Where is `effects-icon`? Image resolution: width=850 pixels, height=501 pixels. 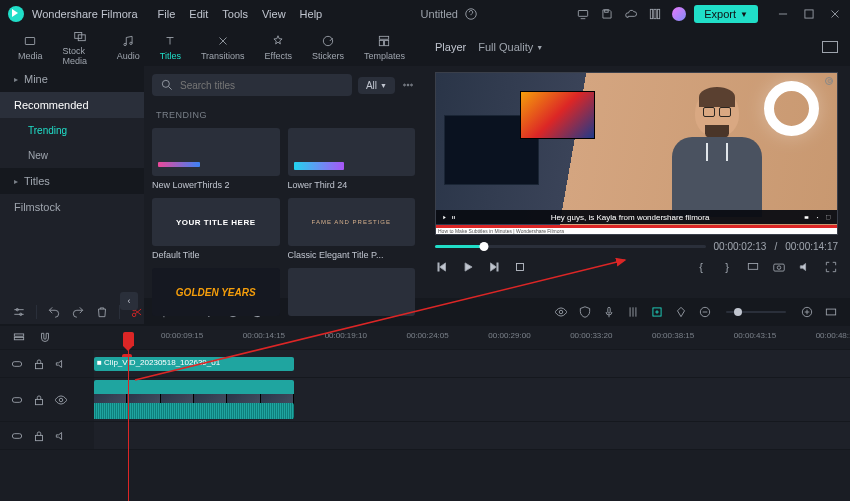 effects-icon is located at coordinates (278, 41).